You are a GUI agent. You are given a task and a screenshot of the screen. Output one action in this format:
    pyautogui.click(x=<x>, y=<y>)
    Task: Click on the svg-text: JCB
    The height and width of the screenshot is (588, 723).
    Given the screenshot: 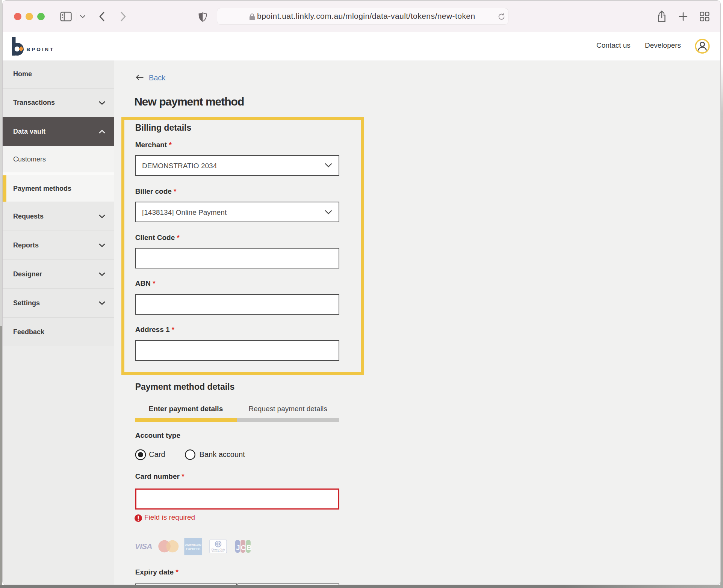 What is the action you would take?
    pyautogui.click(x=244, y=547)
    